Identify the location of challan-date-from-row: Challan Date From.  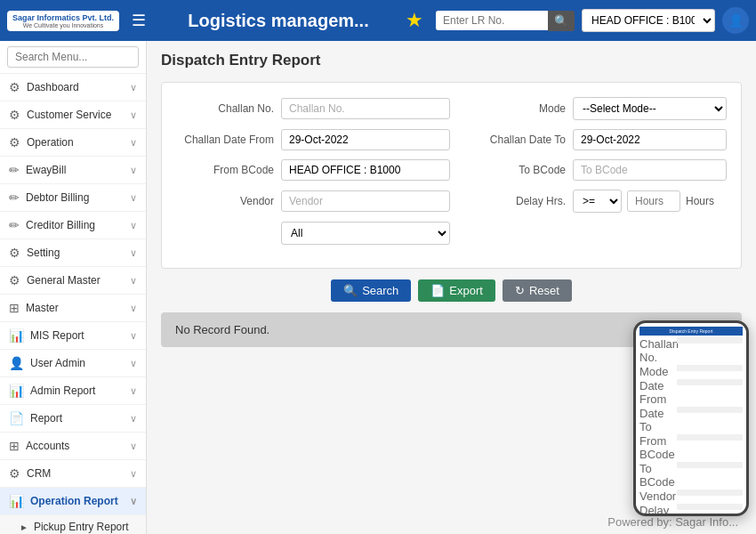
(313, 140).